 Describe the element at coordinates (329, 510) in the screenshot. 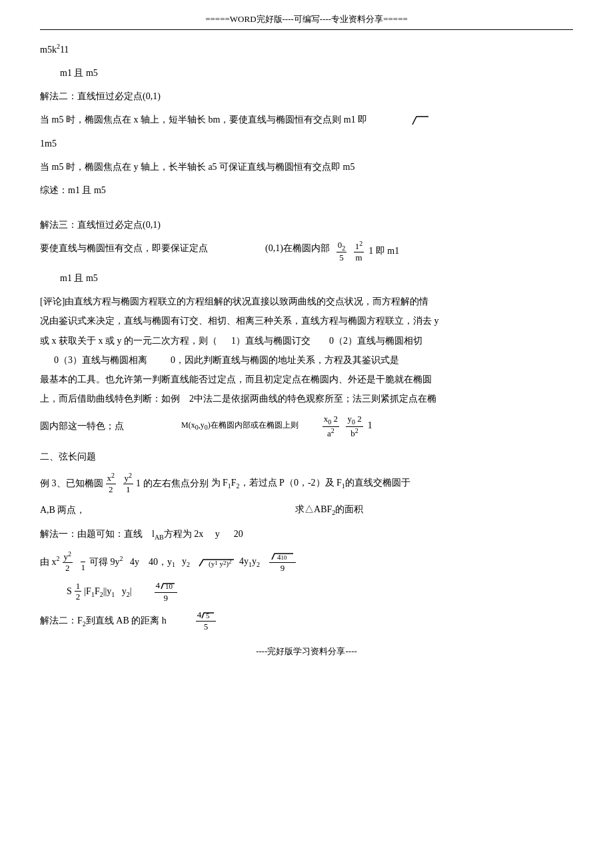

I see `example3-find: 求△ABF2的面积` at that location.